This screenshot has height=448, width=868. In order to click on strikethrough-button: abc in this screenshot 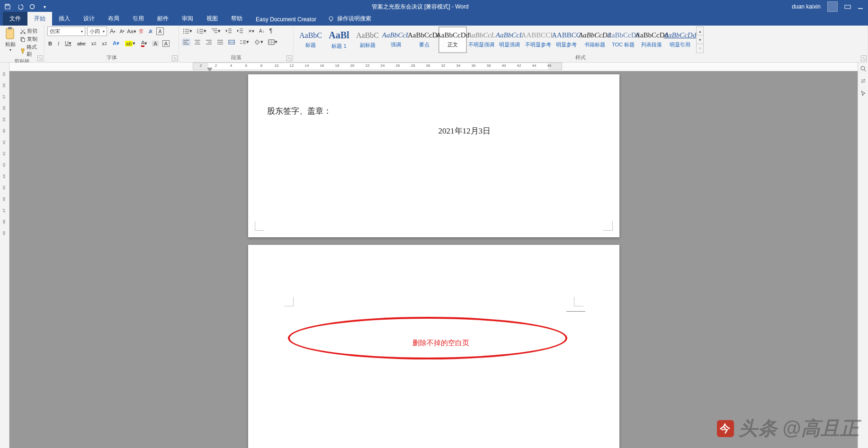, I will do `click(81, 44)`.